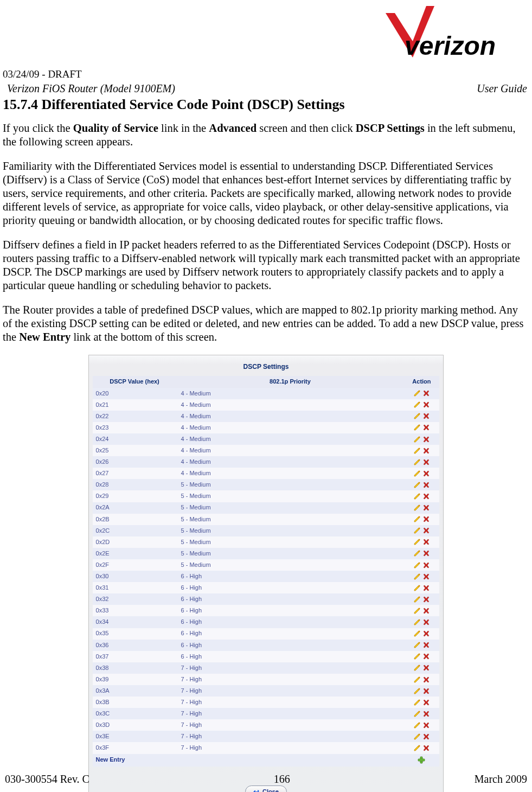 This screenshot has width=532, height=792. What do you see at coordinates (266, 714) in the screenshot?
I see `table-row: 0x3C7 - High` at bounding box center [266, 714].